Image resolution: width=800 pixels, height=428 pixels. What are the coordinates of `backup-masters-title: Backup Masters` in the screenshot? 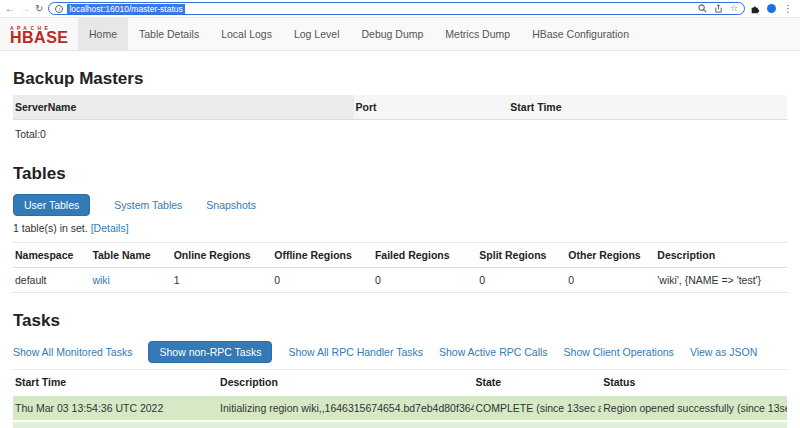 It's located at (400, 79).